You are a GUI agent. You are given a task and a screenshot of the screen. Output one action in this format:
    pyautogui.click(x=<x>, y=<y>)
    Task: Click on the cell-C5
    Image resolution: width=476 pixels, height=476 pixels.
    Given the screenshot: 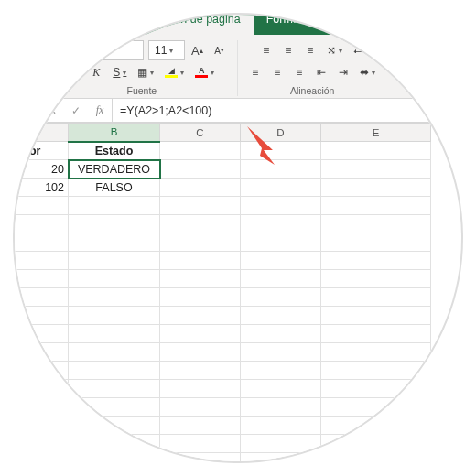 What is the action you would take?
    pyautogui.click(x=200, y=224)
    